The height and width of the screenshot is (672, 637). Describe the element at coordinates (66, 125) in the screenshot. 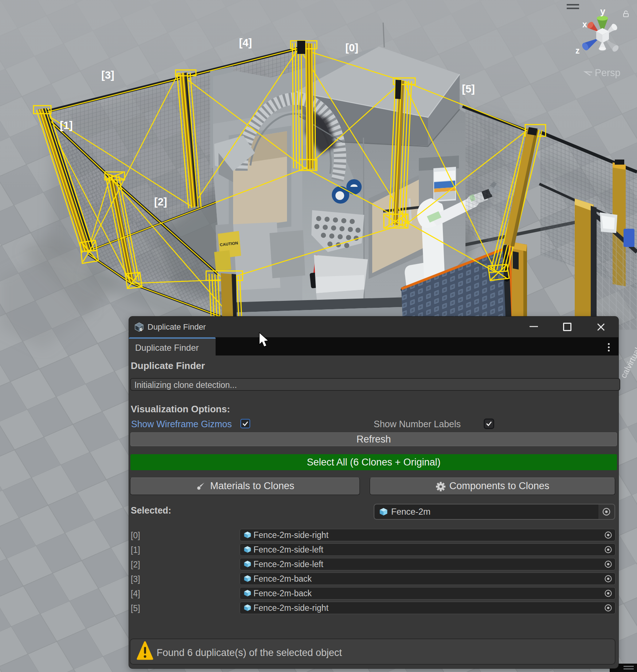

I see `svg-text: [1]` at that location.